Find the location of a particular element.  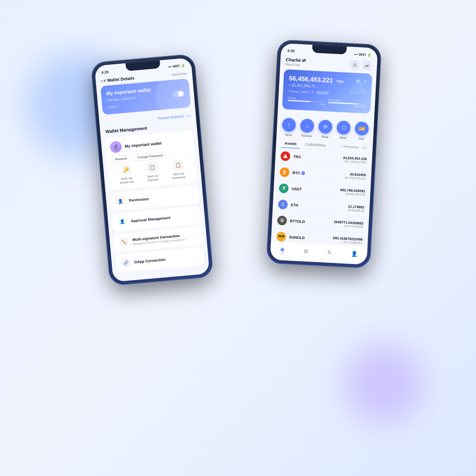

tab-collectibles: Collectibles is located at coordinates (315, 145).